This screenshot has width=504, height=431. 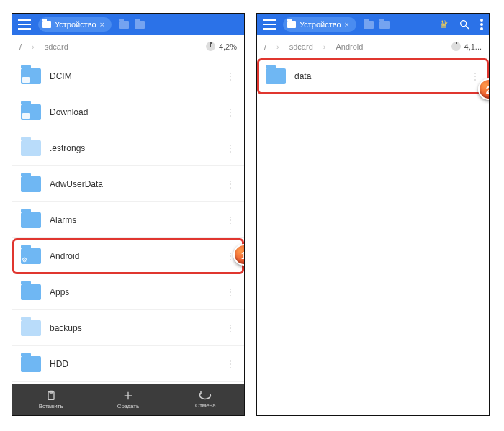 I want to click on list-item-data: data ⋮, so click(x=373, y=76).